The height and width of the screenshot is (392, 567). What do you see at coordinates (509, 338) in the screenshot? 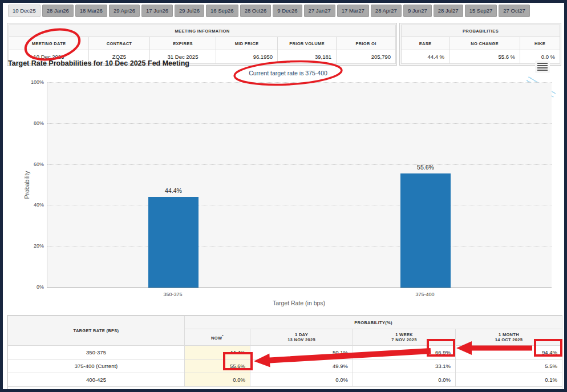
I see `col-header-1-month: 1 MONTH14 OCT 2025` at bounding box center [509, 338].